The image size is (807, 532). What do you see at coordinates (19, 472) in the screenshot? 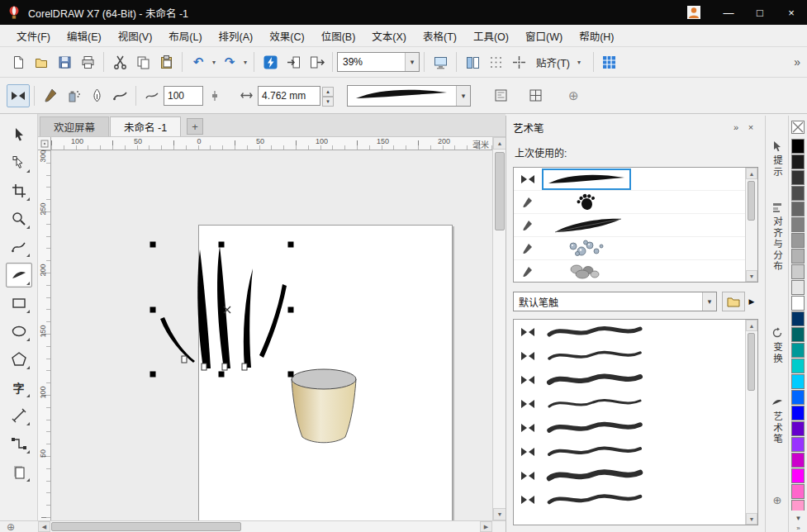
I see `drop-shadow-tool` at bounding box center [19, 472].